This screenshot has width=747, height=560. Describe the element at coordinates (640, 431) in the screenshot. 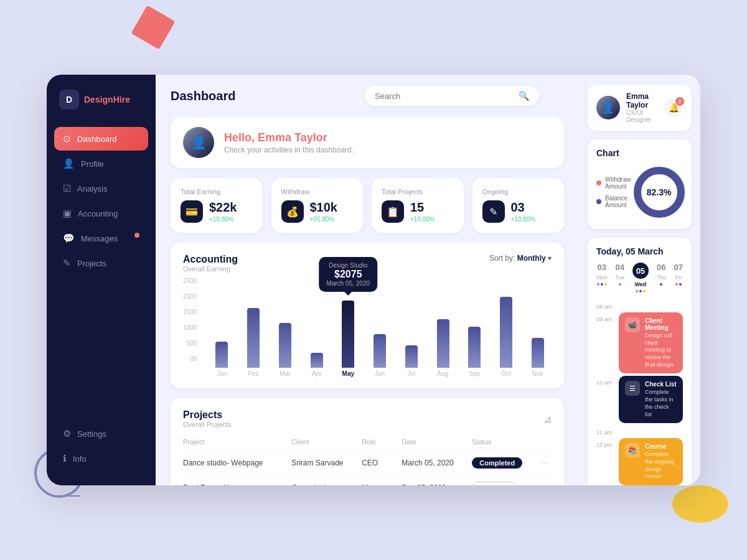

I see `time-slot: 11 am` at that location.